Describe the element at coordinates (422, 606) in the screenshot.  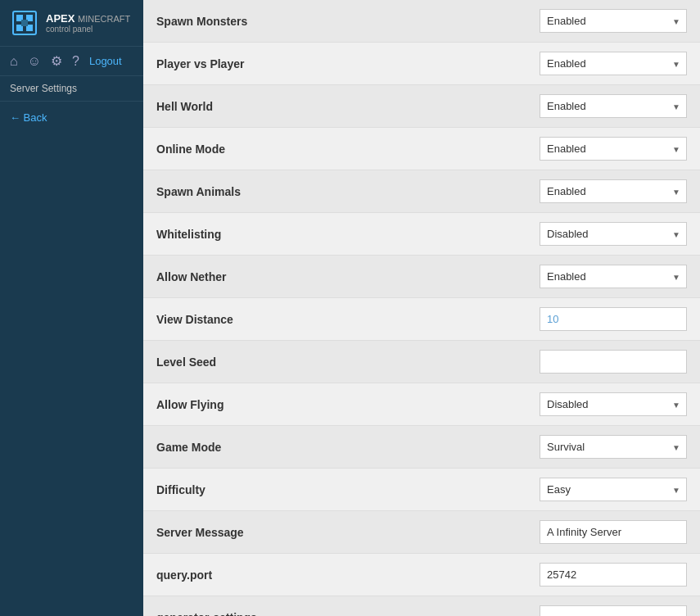
I see `settings-row: generator-settings` at that location.